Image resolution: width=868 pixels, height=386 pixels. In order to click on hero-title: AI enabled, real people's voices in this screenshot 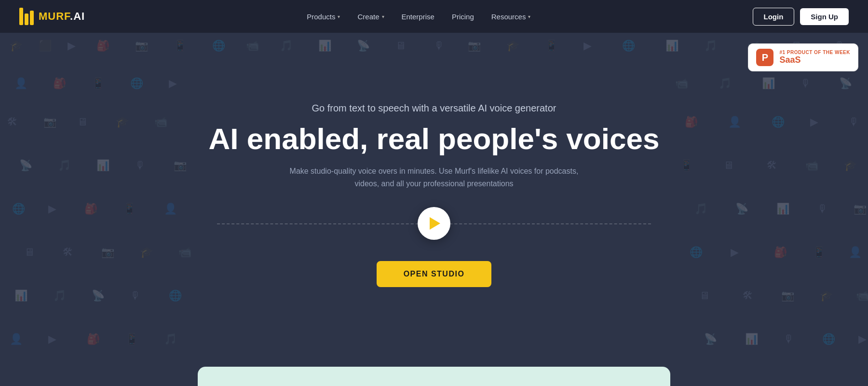, I will do `click(434, 139)`.